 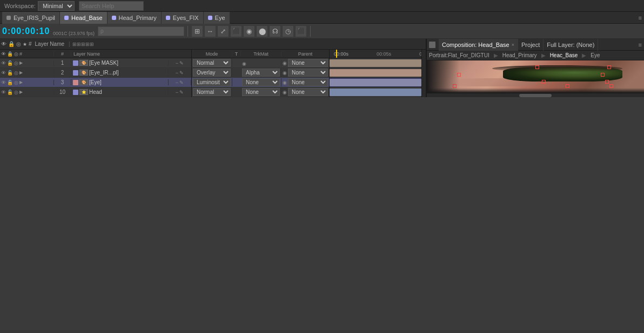 What do you see at coordinates (177, 73) in the screenshot?
I see `lr2-sw1: −` at bounding box center [177, 73].